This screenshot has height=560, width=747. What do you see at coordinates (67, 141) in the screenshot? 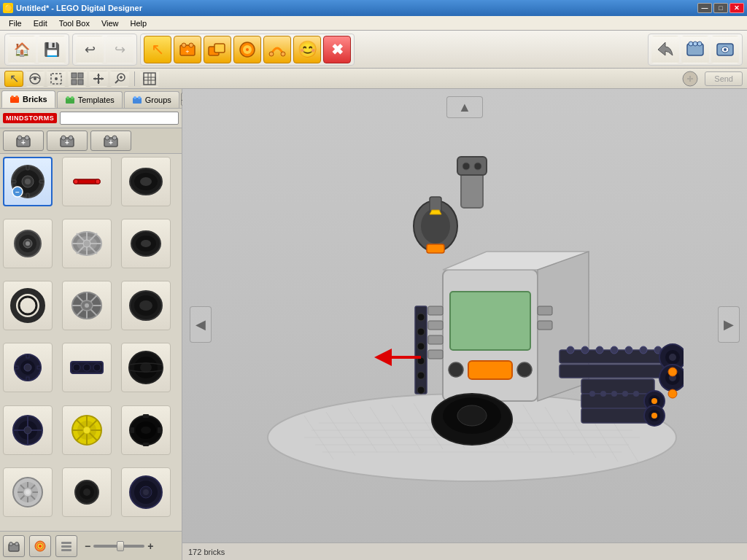
I see `add-category-button-2: +` at bounding box center [67, 141].